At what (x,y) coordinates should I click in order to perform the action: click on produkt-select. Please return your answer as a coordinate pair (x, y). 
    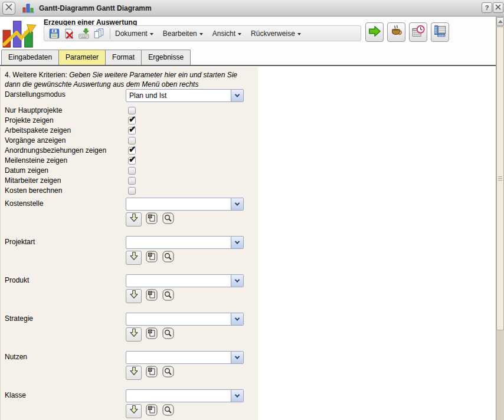
    Looking at the image, I should click on (185, 281).